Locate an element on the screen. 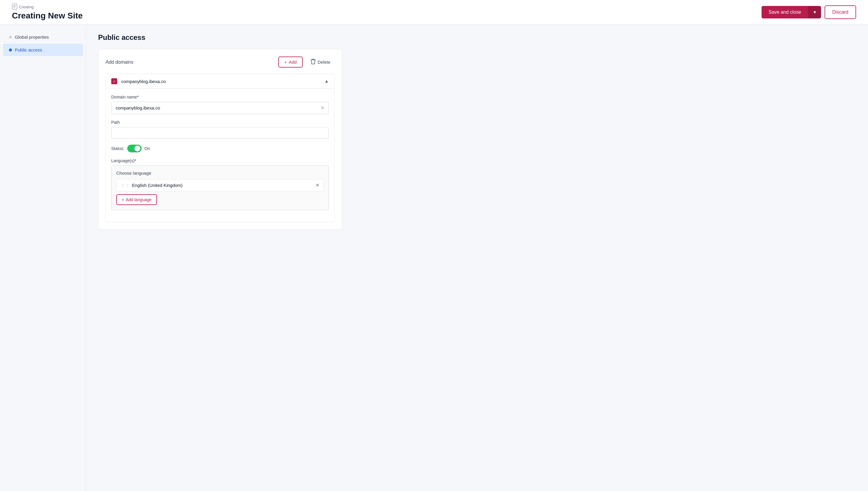 Image resolution: width=868 pixels, height=491 pixels. save-dropdown-button: ▼ is located at coordinates (815, 12).